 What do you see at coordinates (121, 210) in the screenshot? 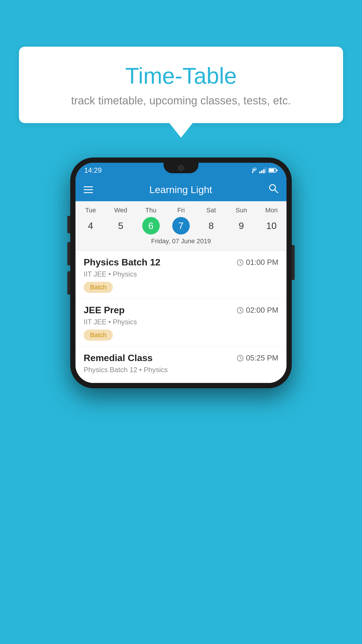
I see `day-name-wed: Wed` at bounding box center [121, 210].